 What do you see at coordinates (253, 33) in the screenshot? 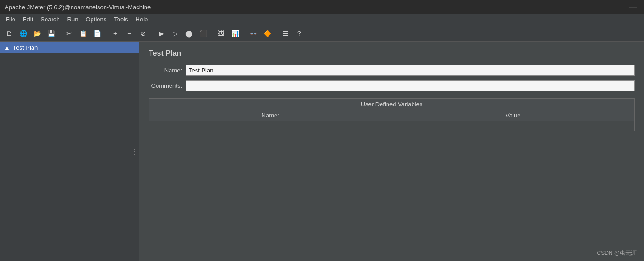
I see `remote-icon: 👓` at bounding box center [253, 33].